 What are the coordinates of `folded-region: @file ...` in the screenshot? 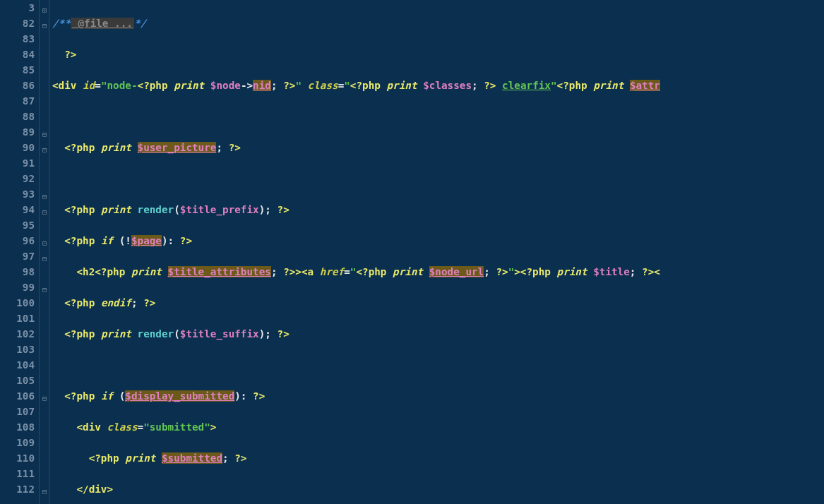 It's located at (102, 23).